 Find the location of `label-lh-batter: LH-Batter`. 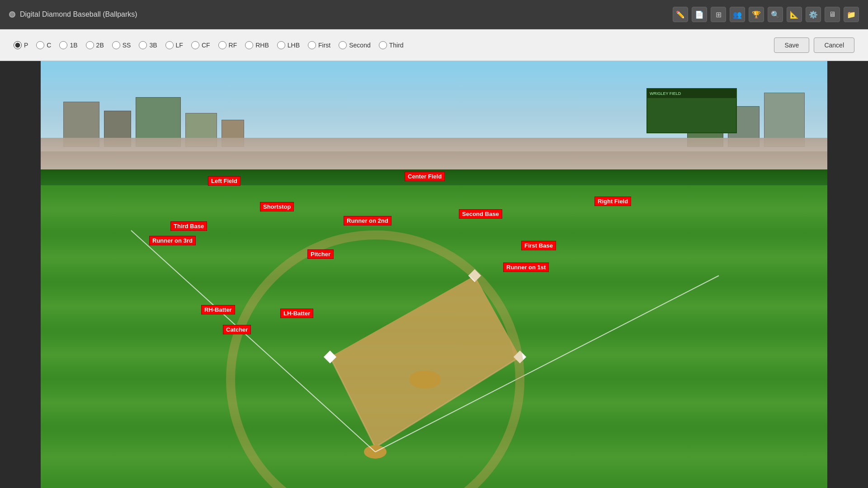

label-lh-batter: LH-Batter is located at coordinates (297, 314).